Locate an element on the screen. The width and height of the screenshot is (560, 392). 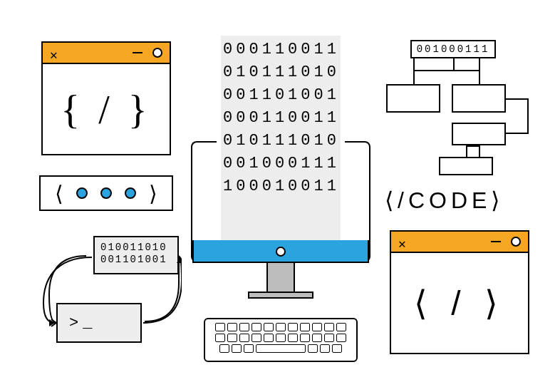
code-window-braces: ✕ { / } is located at coordinates (106, 98).